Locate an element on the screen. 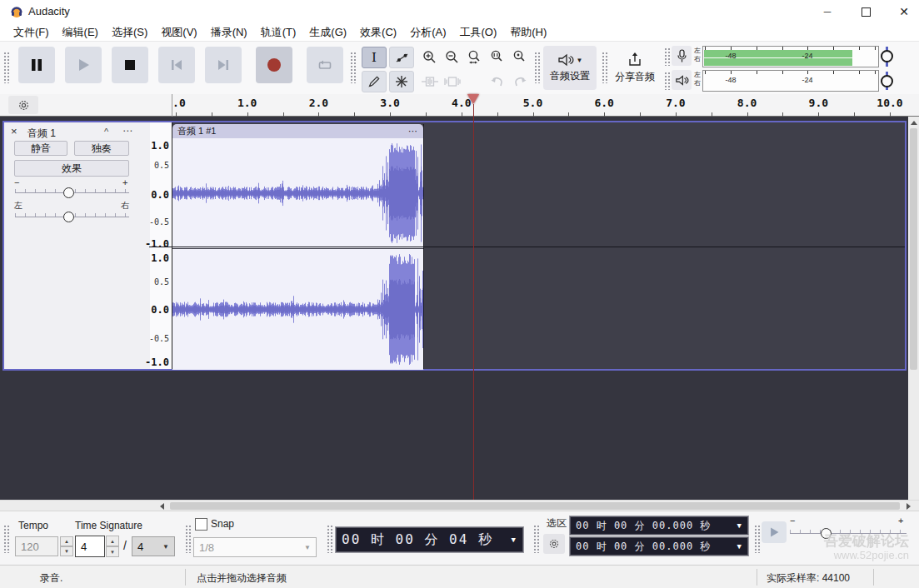 The height and width of the screenshot is (588, 919). time-sig-numerator-input: 4 is located at coordinates (90, 546).